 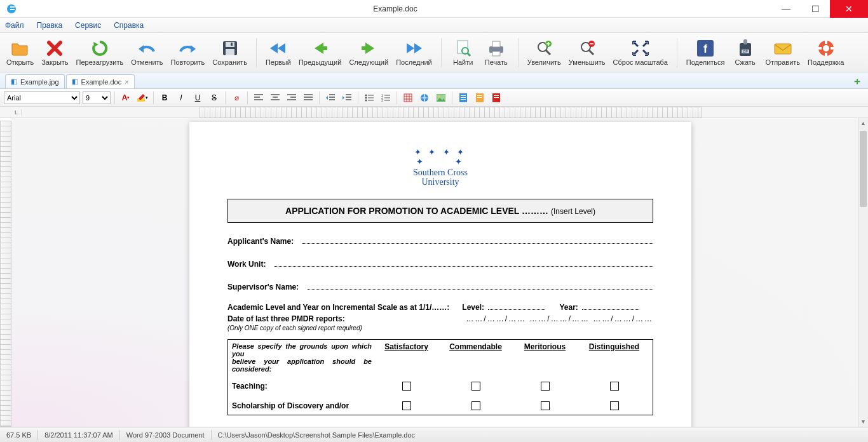 I want to click on field-year, so click(x=611, y=307).